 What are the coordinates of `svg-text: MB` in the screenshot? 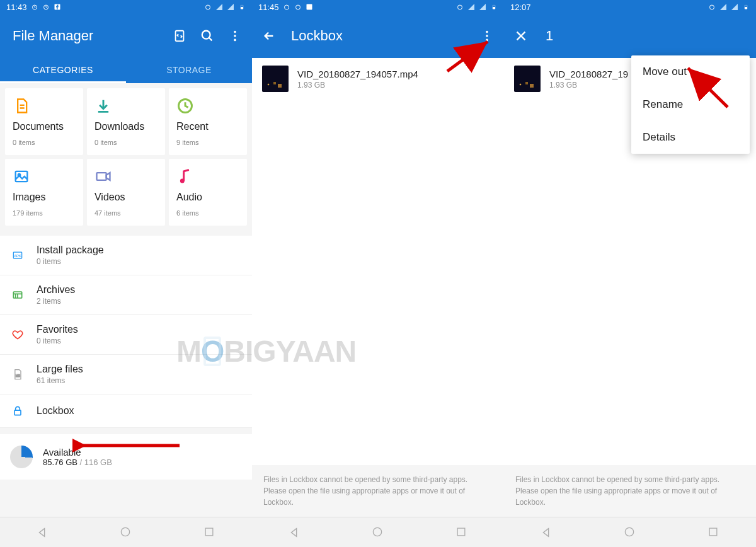 It's located at (18, 376).